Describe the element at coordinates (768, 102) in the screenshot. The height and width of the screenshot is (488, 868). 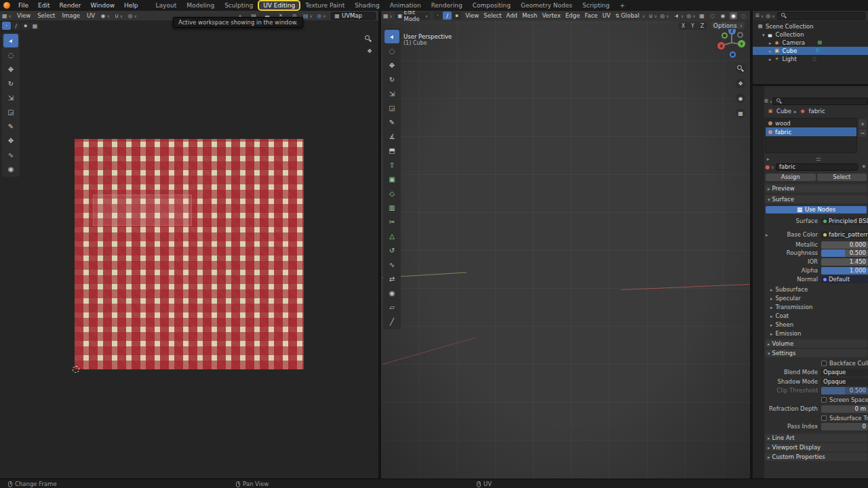
I see `properties-filter-icon` at that location.